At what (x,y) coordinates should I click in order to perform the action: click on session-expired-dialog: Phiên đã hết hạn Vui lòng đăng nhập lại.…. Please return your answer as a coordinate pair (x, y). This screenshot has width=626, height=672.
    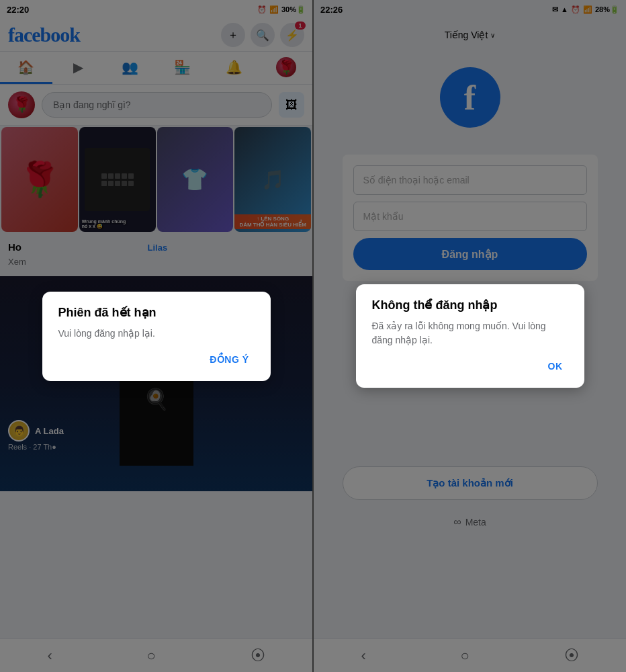
    Looking at the image, I should click on (156, 336).